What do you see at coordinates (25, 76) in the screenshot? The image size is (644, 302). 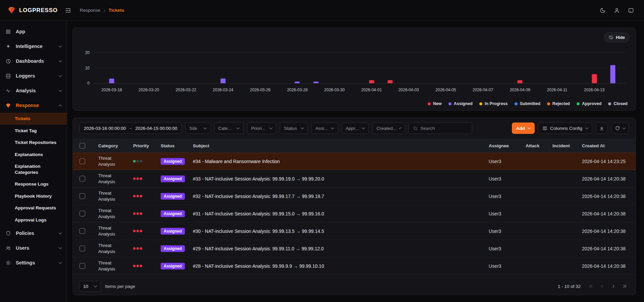 I see `sidebar-item-label: Loggers` at bounding box center [25, 76].